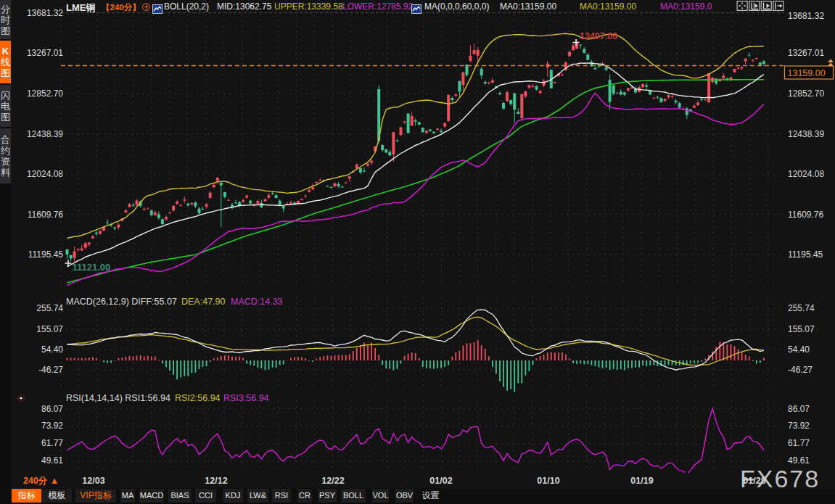 This screenshot has width=835, height=504. Describe the element at coordinates (599, 36) in the screenshot. I see `svg-text: 13407.00` at that location.